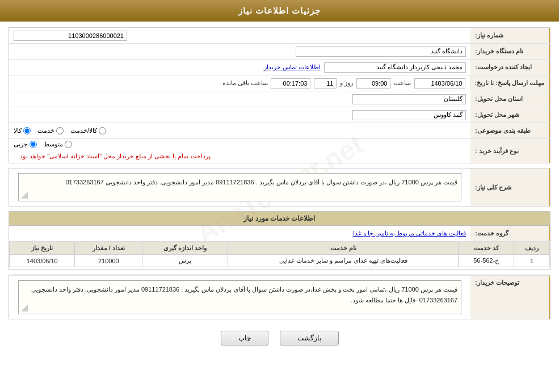 This screenshot has width=559, height=392. What do you see at coordinates (279, 219) in the screenshot?
I see `services-section-title: اطلاعات خدمات مورد نیاز` at bounding box center [279, 219].